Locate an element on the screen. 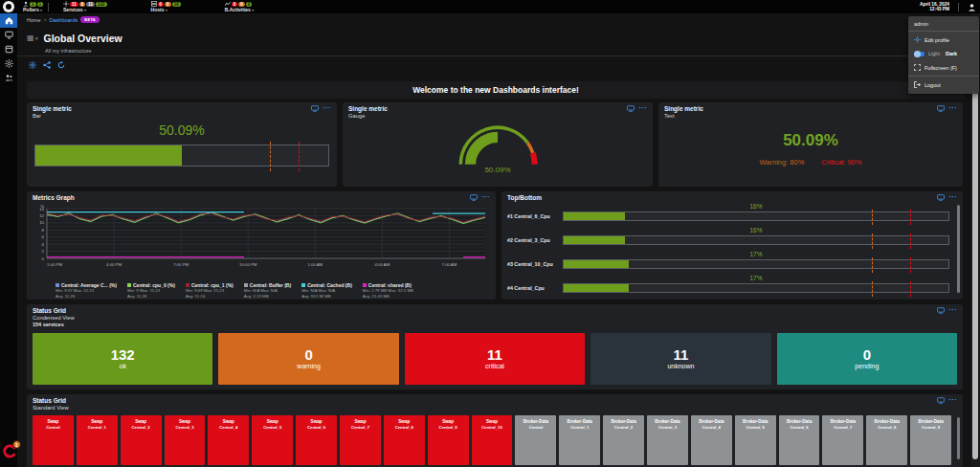 The width and height of the screenshot is (980, 467). legend-entry: Central: shared (B)Min: 2.79 MB Max: 32.… is located at coordinates (389, 291).